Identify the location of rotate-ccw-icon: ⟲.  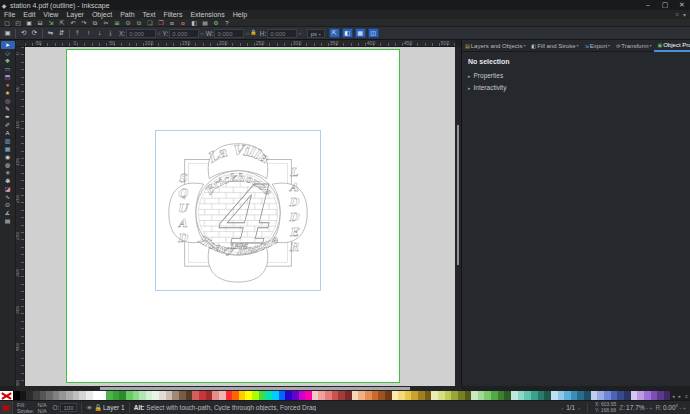
(24, 34).